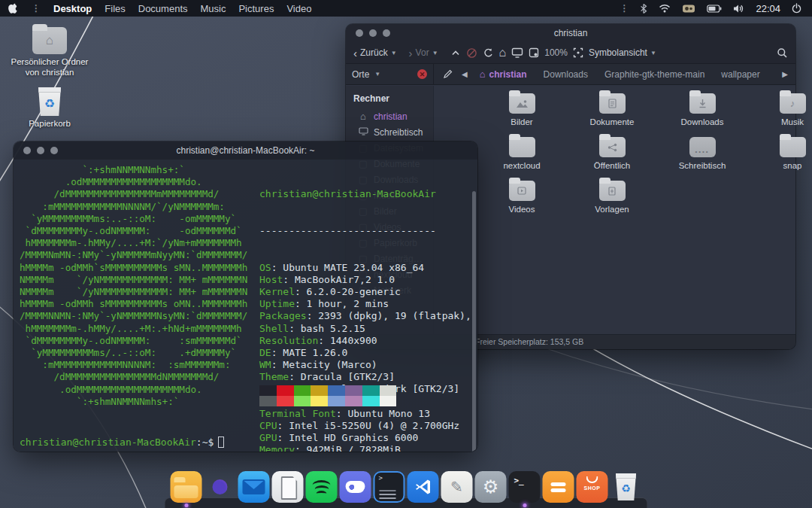  I want to click on neofetch-info-line: WM: Metacity (Marco), so click(365, 365).